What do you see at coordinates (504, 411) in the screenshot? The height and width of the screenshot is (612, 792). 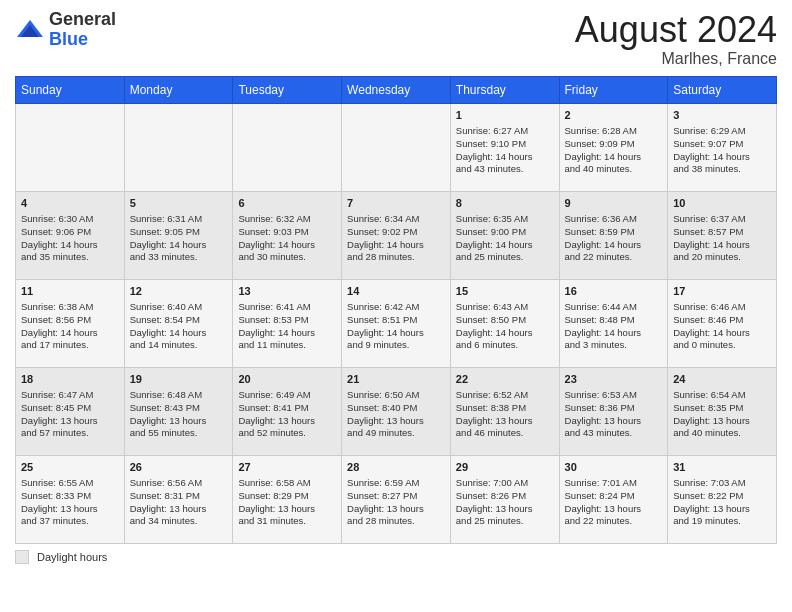 I see `calendar-cell: 22Sunrise: 6:52 AM Sunset: 8:38 PM Dayli…` at bounding box center [504, 411].